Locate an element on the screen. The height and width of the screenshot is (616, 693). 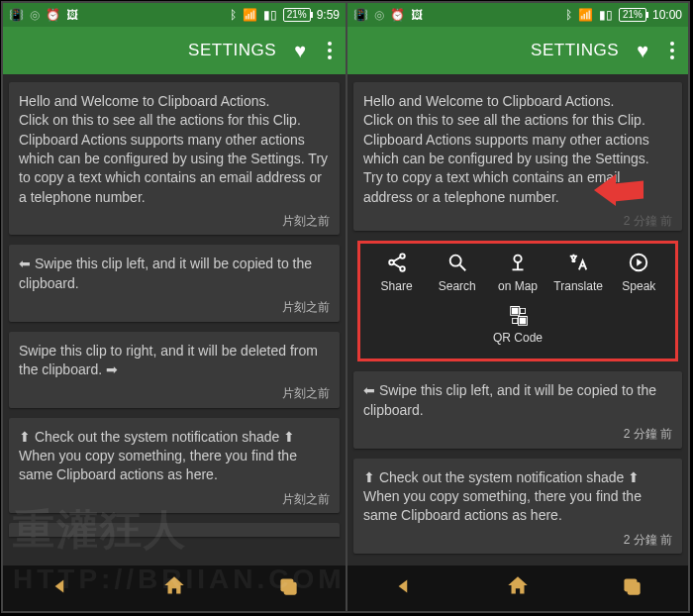
clip-text: Hello and Welcome to Clipboard Actions. … is located at coordinates (174, 150).